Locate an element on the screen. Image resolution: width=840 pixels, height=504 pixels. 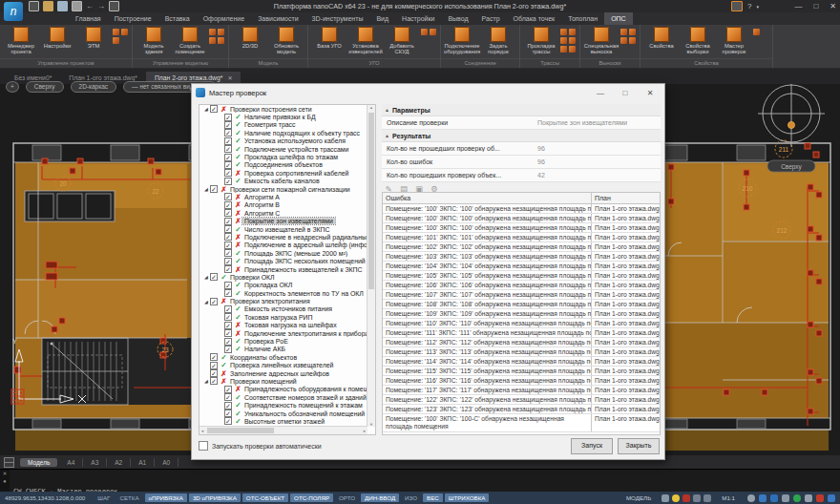
tree-item: ◢✓✓Проверки ОКЛ is located at coordinates (284, 277).